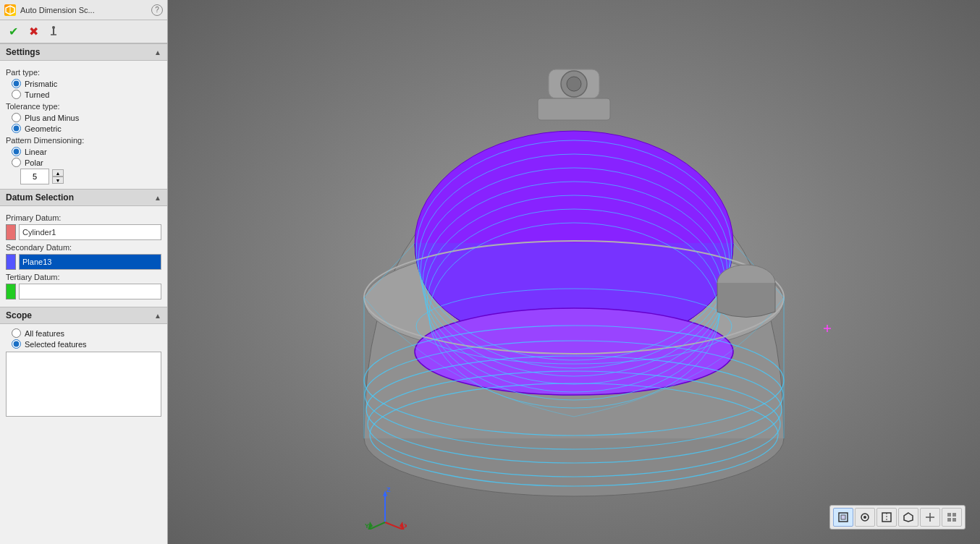 Image resolution: width=980 pixels, height=544 pixels. What do you see at coordinates (84, 197) in the screenshot?
I see `datum-section-header: Datum Selection ▲` at bounding box center [84, 197].